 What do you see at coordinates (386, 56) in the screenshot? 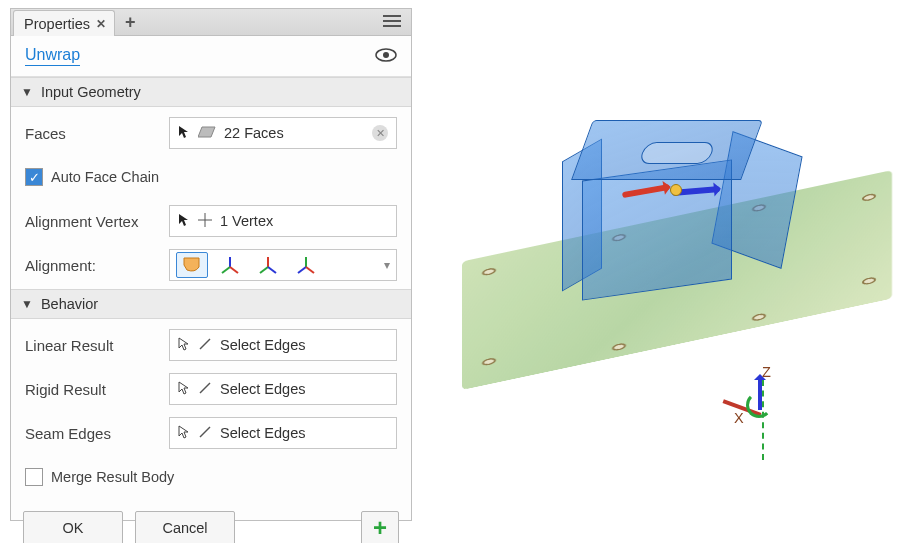
I see `visibility-toggle-icon` at bounding box center [386, 56].